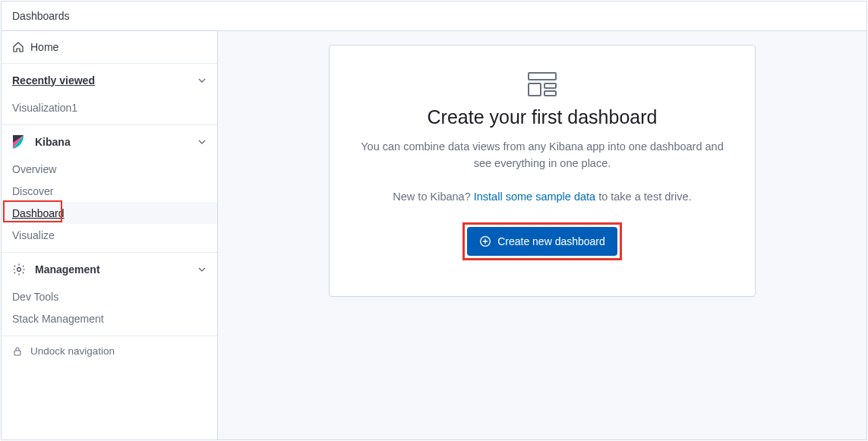 The height and width of the screenshot is (441, 868). Describe the element at coordinates (542, 117) in the screenshot. I see `empty-state-title: Create your first dashboard` at that location.